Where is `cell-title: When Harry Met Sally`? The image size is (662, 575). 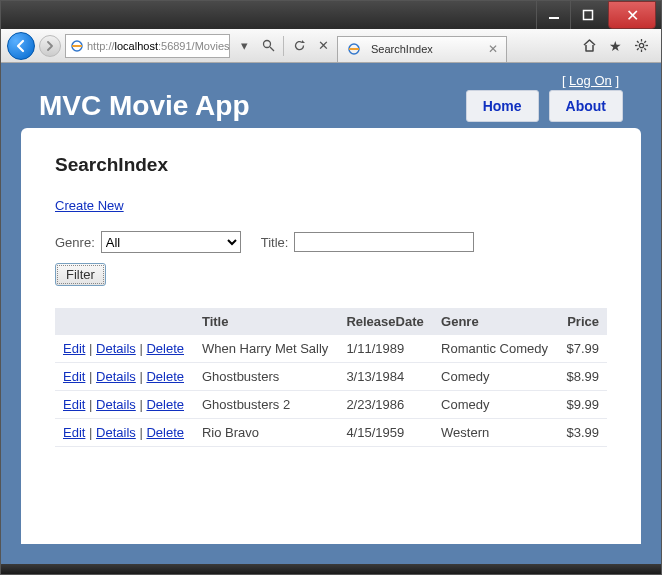 cell-title: When Harry Met Sally is located at coordinates (266, 349).